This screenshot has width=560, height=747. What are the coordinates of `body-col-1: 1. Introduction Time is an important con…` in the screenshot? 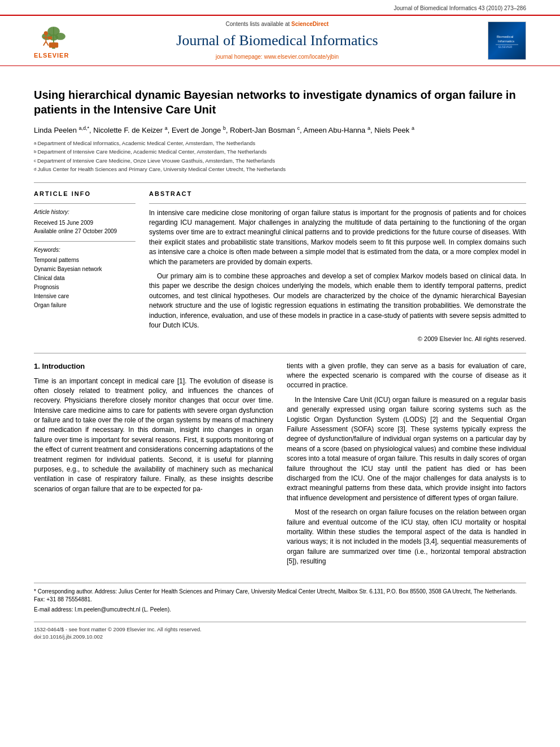 It's located at (154, 466).